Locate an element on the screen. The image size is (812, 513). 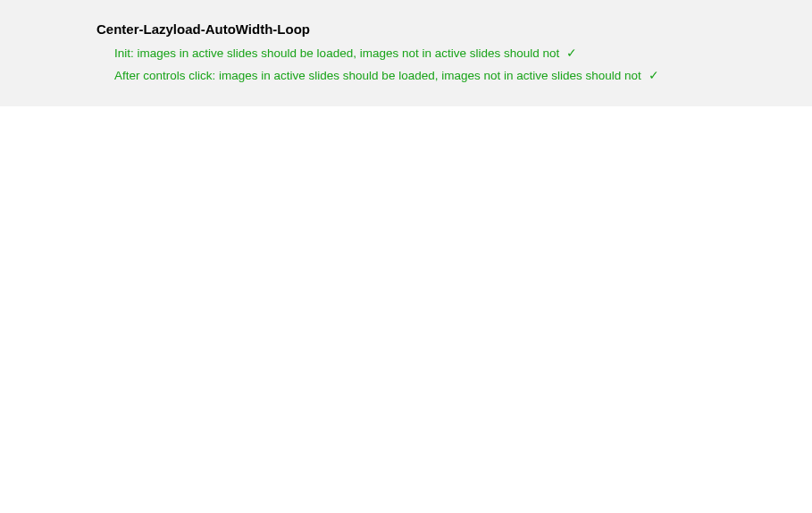
test-result-line: Init: images in active slides should be … is located at coordinates (463, 54).